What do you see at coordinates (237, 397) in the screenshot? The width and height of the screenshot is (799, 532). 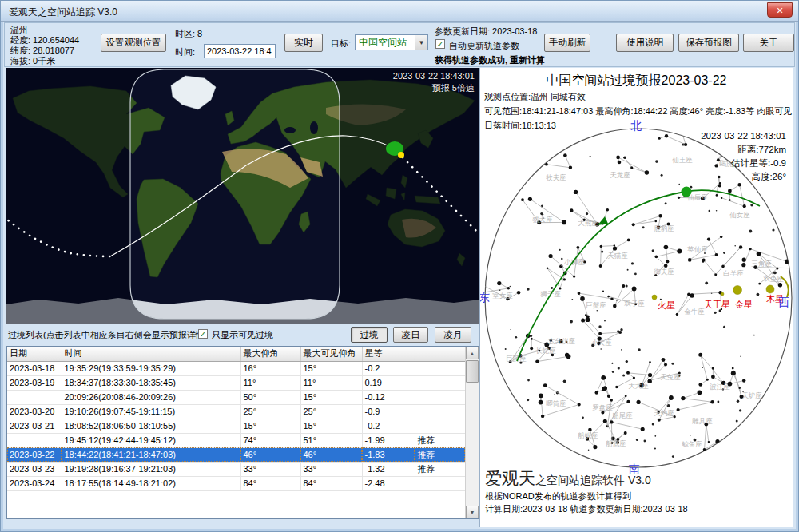 I see `table-row: 20:09:26(20:08:46-20:09:26)50°15°-0.12` at bounding box center [237, 397].